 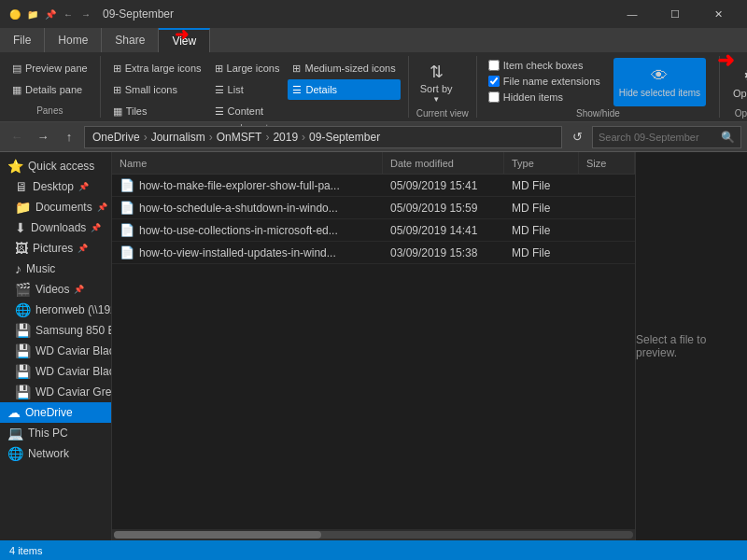 What do you see at coordinates (345, 137) in the screenshot?
I see `breadcrumb-current: 09-September` at bounding box center [345, 137].